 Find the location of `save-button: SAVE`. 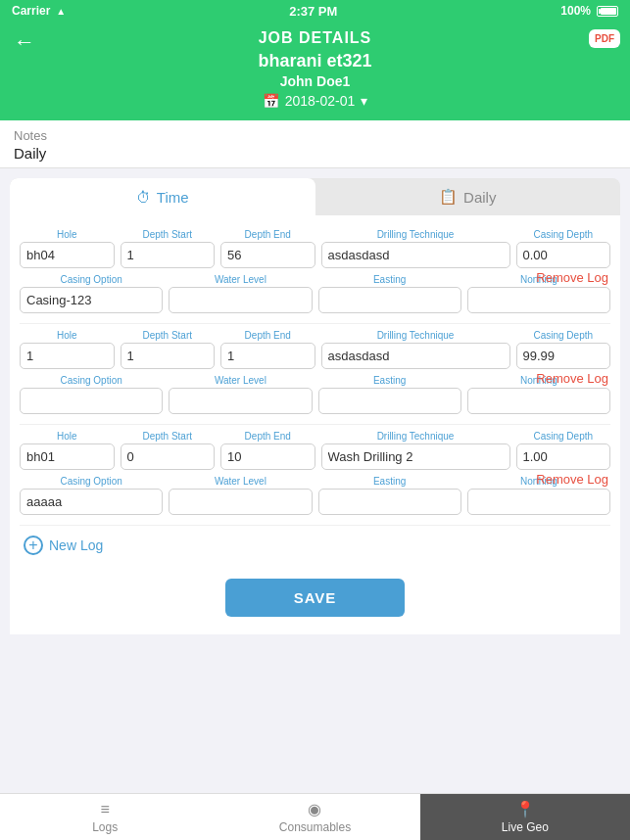

save-button: SAVE is located at coordinates (315, 597).